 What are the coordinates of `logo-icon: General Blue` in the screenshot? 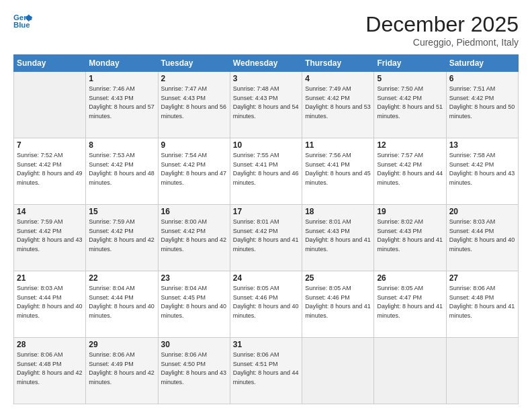 It's located at (23, 21).